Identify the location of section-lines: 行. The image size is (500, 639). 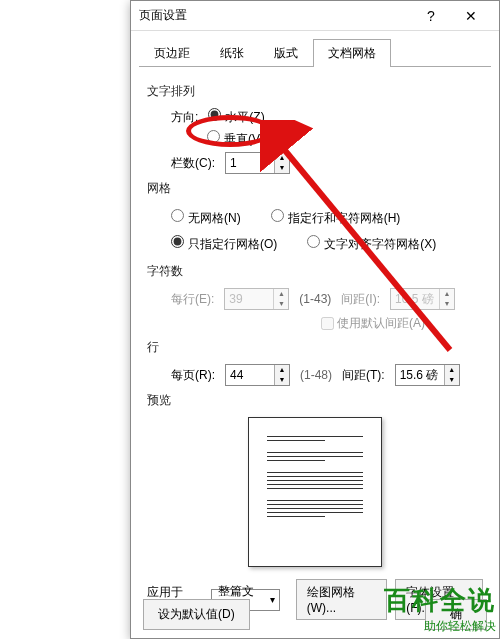
(315, 348).